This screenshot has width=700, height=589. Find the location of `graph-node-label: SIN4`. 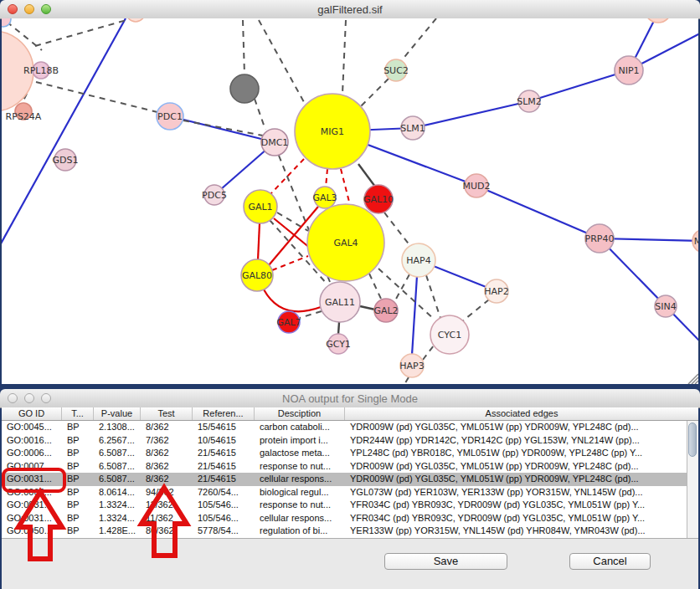

graph-node-label: SIN4 is located at coordinates (665, 306).